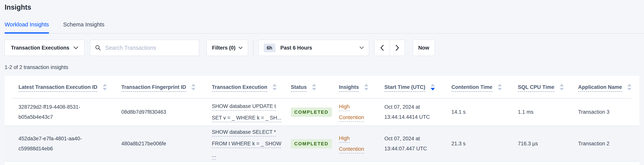 The width and height of the screenshot is (644, 165). Describe the element at coordinates (244, 132) in the screenshot. I see `transaction-execution-link: SHOW database SELECT *` at that location.